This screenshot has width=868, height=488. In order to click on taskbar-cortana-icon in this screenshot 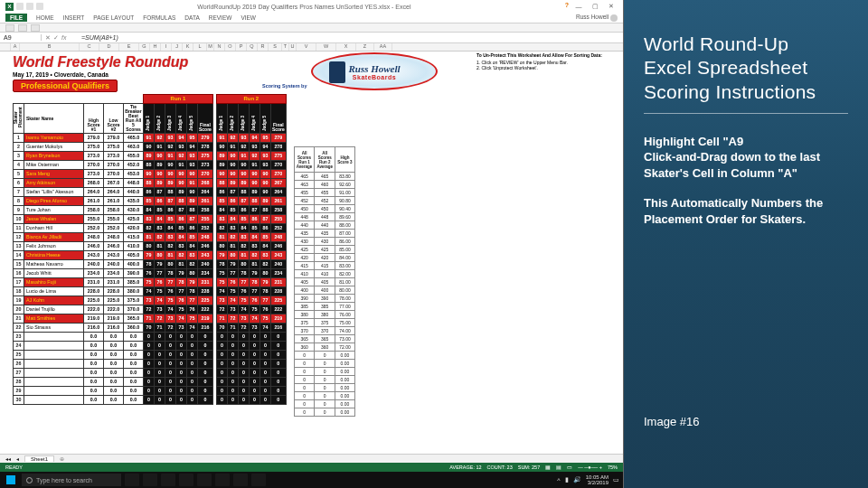, I will do `click(132, 480)`.